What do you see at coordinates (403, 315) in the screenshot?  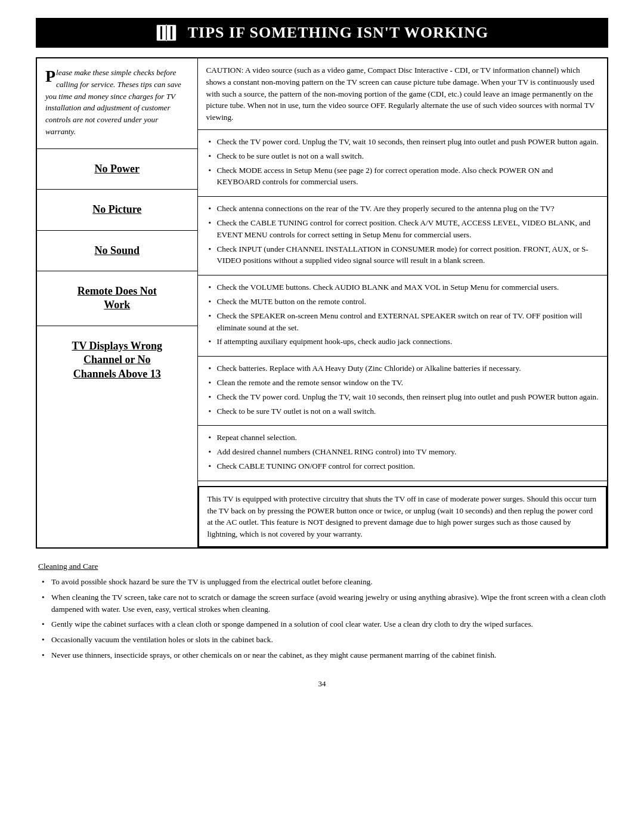 I see `no-sound-bullets: Check the VOLUME buttons. Check AUDIO BL…` at bounding box center [403, 315].